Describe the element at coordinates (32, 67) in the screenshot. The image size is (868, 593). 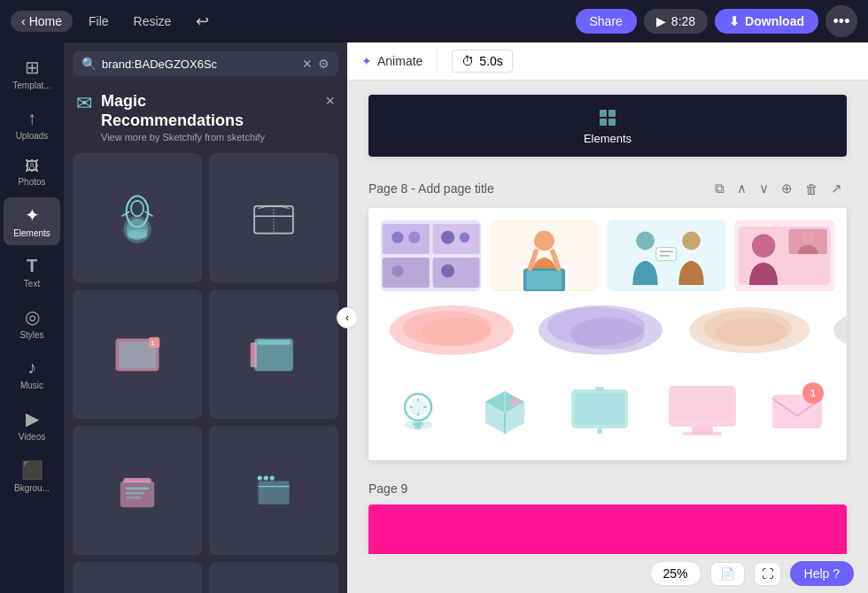
I see `templates-icon: ⊞` at that location.